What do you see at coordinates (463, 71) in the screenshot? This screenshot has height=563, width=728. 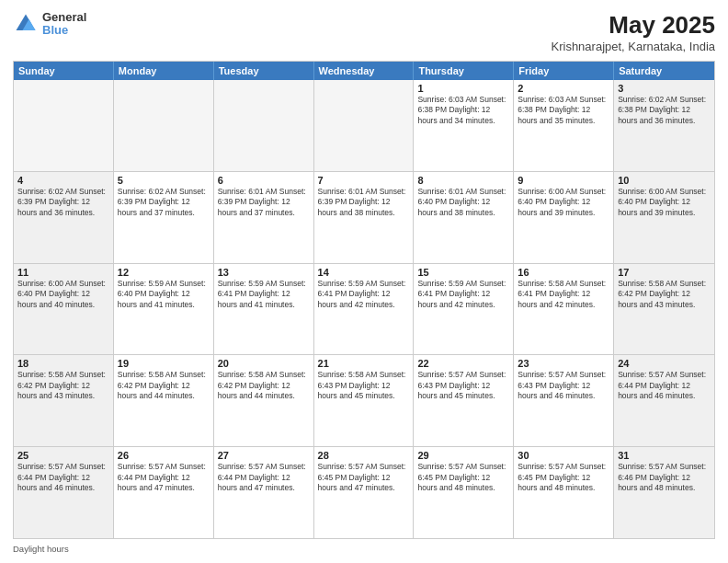 I see `weekday-header: Thursday` at bounding box center [463, 71].